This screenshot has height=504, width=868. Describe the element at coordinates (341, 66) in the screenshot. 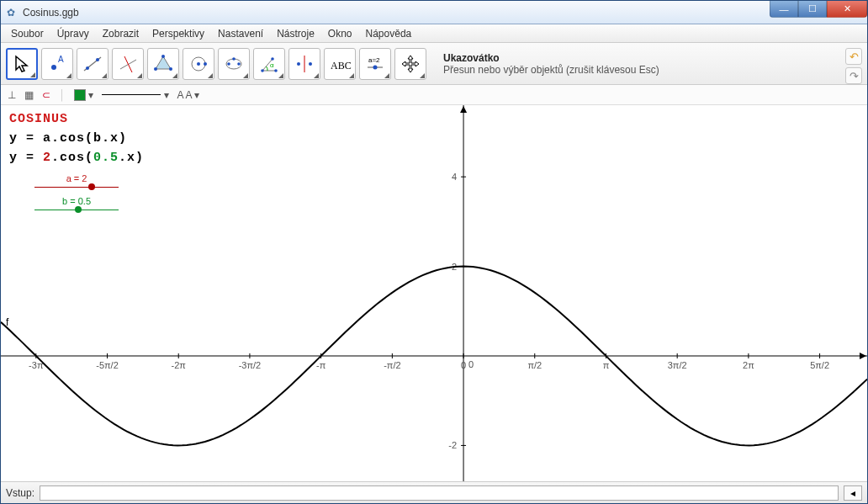

I see `svg-text: ABC` at that location.